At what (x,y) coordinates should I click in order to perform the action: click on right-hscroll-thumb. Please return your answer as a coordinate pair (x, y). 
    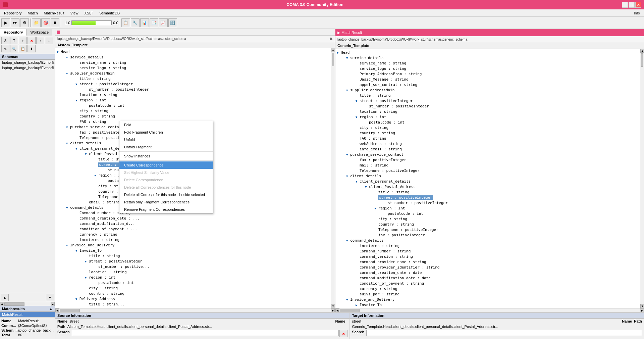
    Looking at the image, I should click on (350, 310).